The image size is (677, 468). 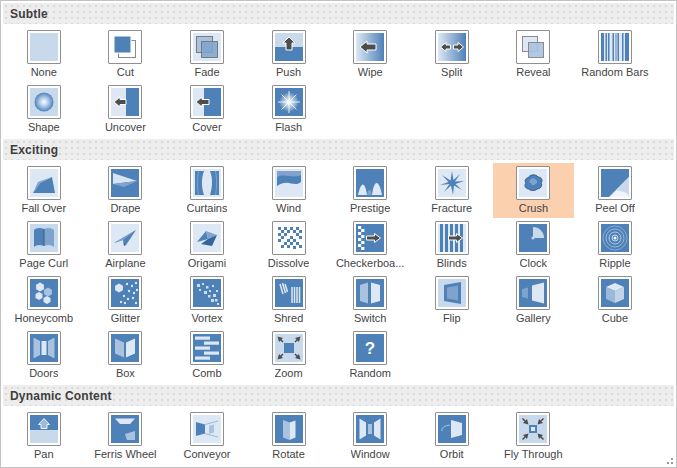 What do you see at coordinates (289, 110) in the screenshot?
I see `transition-flash: Flash` at bounding box center [289, 110].